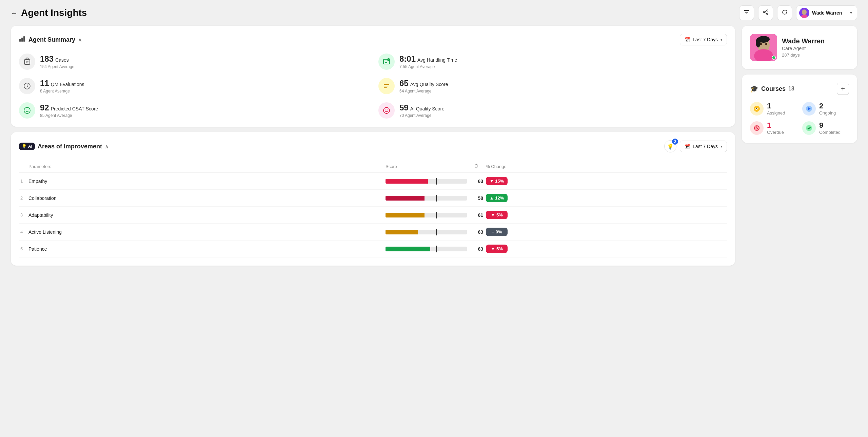  What do you see at coordinates (23, 167) in the screenshot?
I see `th-rank` at bounding box center [23, 167].